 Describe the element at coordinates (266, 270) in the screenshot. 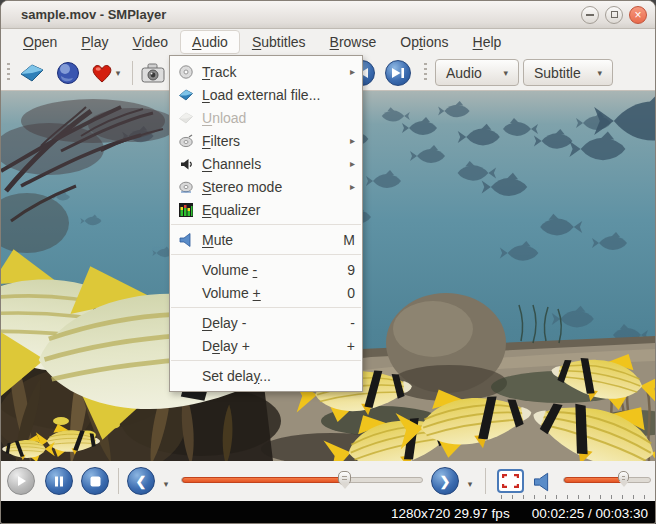

I see `menu-item-volume-down: Volume - 9` at that location.